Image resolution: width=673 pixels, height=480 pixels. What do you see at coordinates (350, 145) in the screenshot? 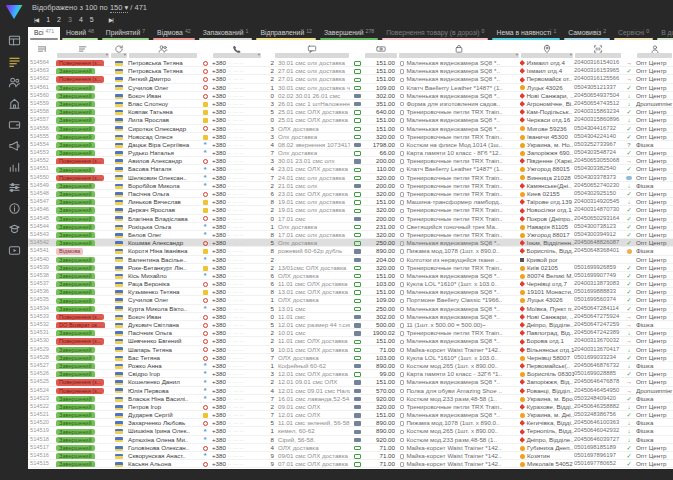
I see `order-row: 514554ЗавершенийДацюк Віра Сергіївна*+38…` at bounding box center [350, 145].